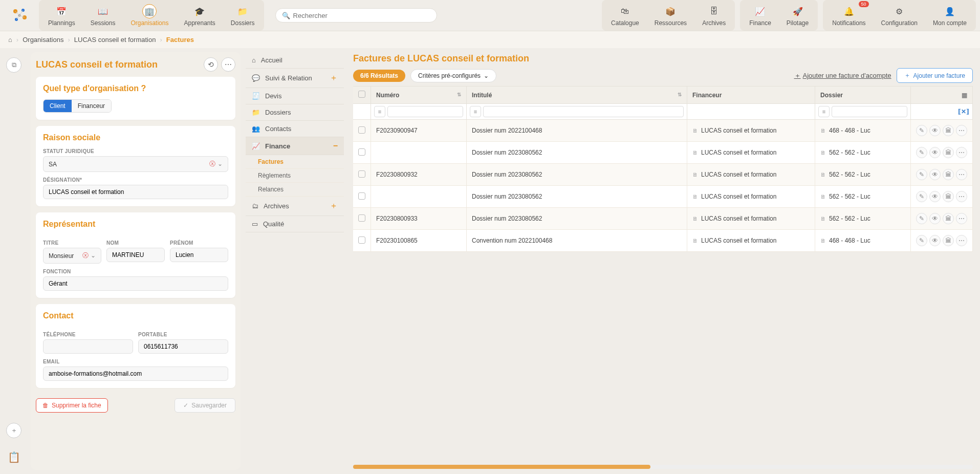 Image resolution: width=980 pixels, height=474 pixels. Describe the element at coordinates (797, 15) in the screenshot. I see `nav-pilotage: 🚀Pilotage` at that location.